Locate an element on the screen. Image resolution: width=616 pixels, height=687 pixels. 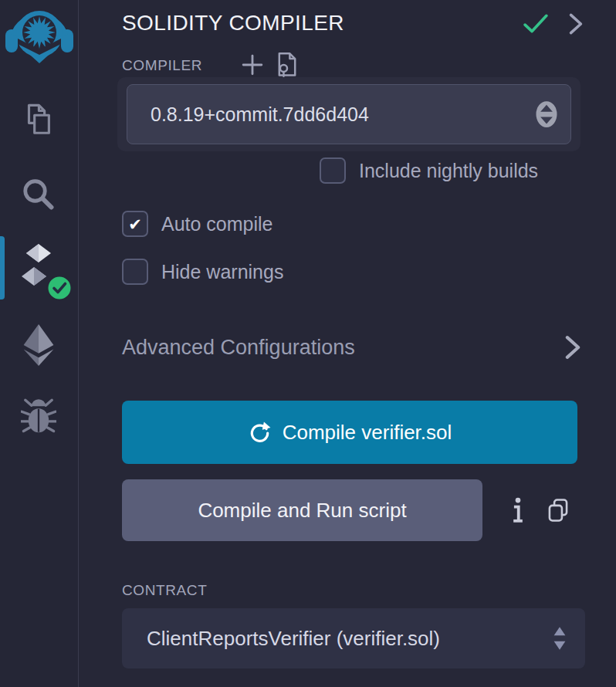
hide-warnings-label: Hide warnings is located at coordinates (222, 272).